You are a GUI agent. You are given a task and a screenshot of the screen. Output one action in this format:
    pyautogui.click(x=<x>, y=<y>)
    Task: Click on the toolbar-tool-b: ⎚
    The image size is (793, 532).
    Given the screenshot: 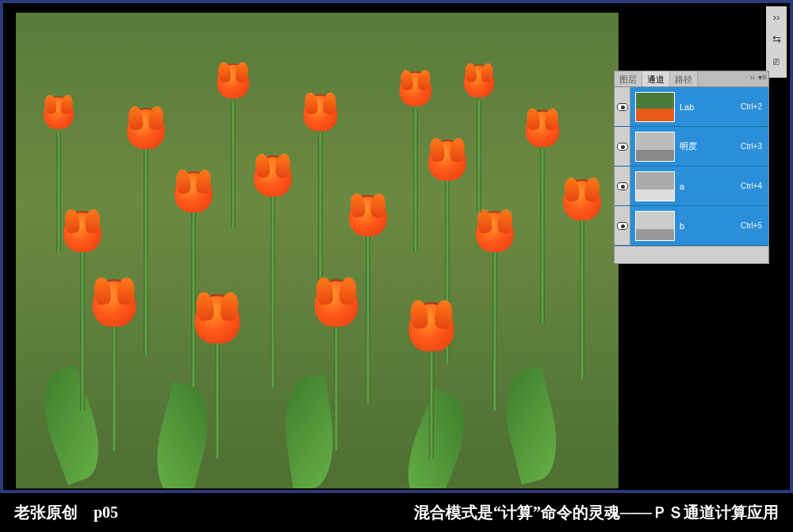 What is the action you would take?
    pyautogui.click(x=776, y=61)
    